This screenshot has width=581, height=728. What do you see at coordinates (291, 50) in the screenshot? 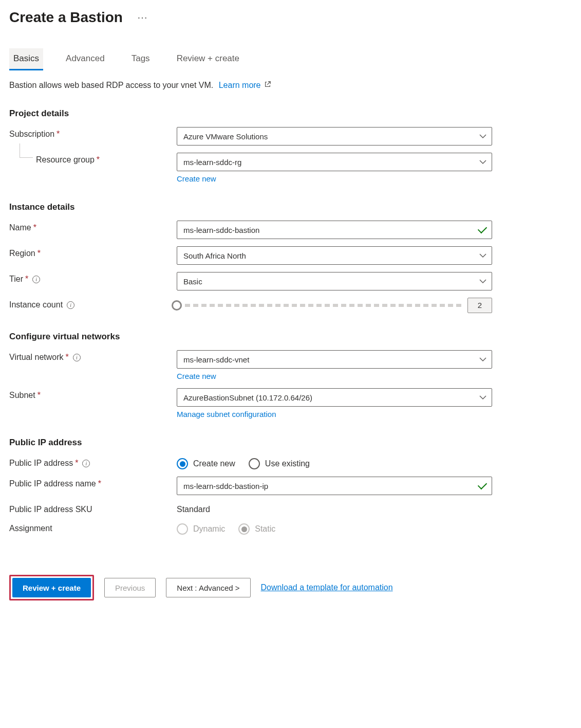
I see `tabs-bar: Basics Advanced Tags Review + create` at bounding box center [291, 50].